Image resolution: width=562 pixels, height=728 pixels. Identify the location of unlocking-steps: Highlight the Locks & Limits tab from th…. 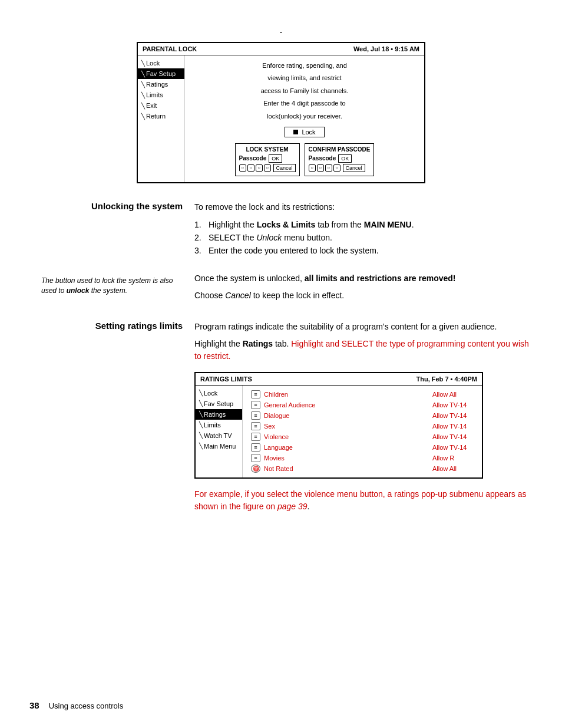
(363, 238).